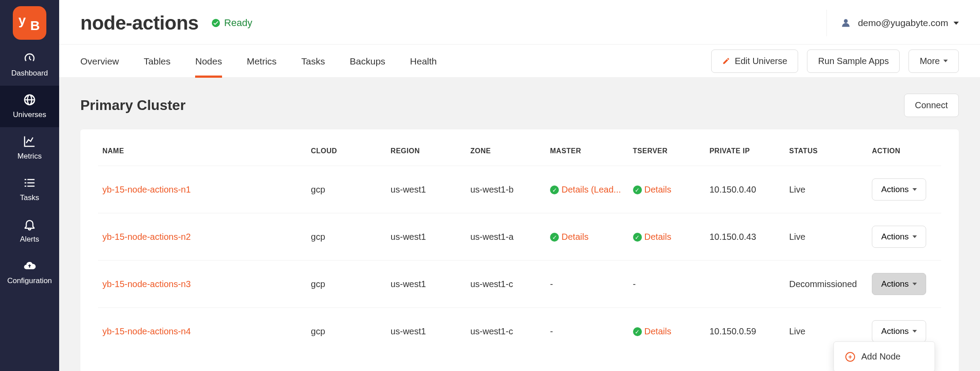 The width and height of the screenshot is (980, 371). What do you see at coordinates (30, 156) in the screenshot?
I see `sidebar-item-label: Metrics` at bounding box center [30, 156].